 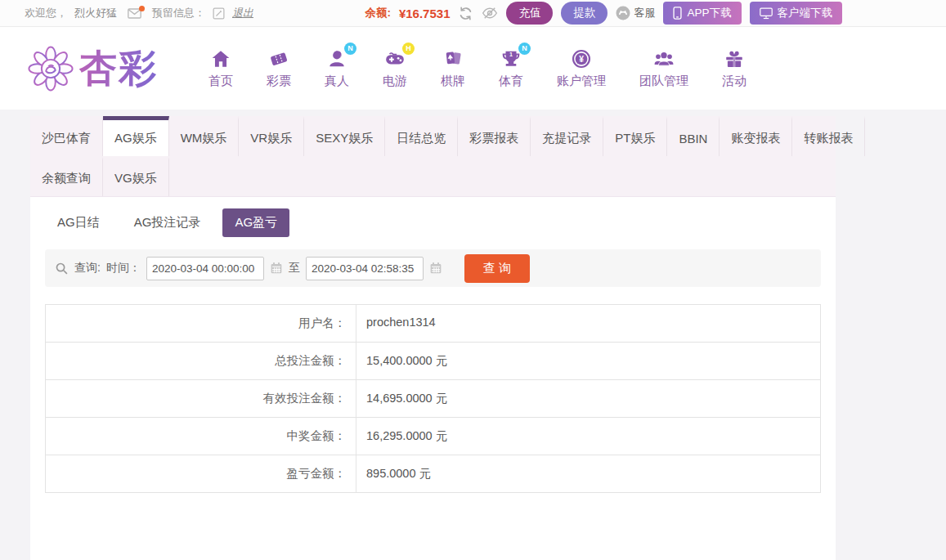 What do you see at coordinates (337, 69) in the screenshot?
I see `nav-item-live: N 真人` at bounding box center [337, 69].